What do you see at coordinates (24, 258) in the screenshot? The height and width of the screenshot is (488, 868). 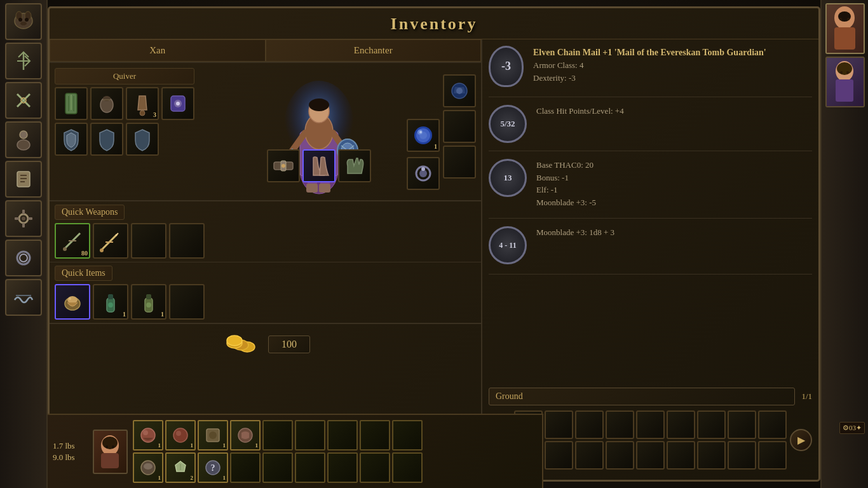 I see `sidebar-btn-rings` at bounding box center [24, 258].